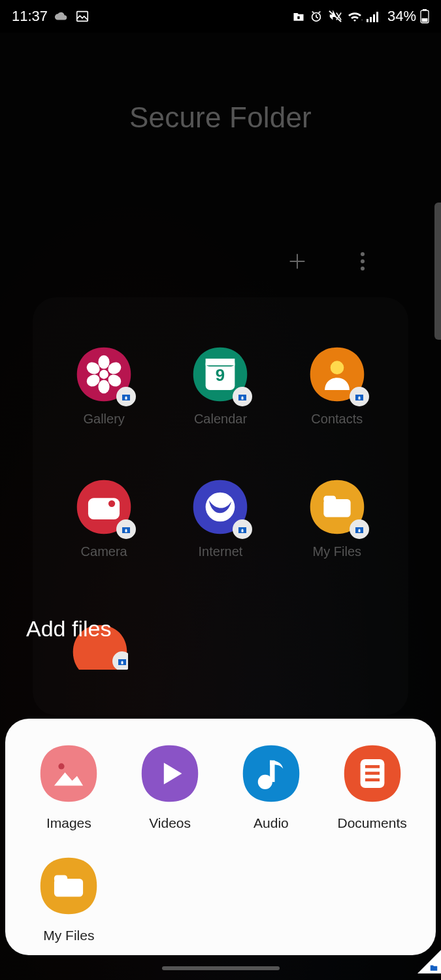 The image size is (441, 980). I want to click on bg-app-gallery: Gallery, so click(104, 387).